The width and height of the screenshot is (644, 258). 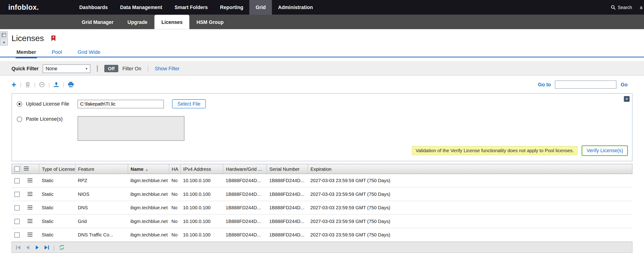 What do you see at coordinates (46, 119) in the screenshot?
I see `paste-license-radio: Paste License(s)` at bounding box center [46, 119].